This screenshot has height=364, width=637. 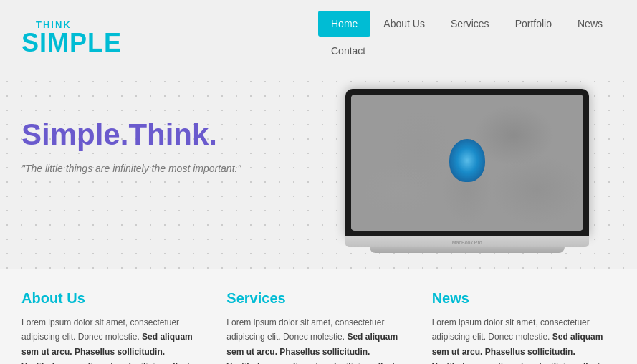 I want to click on about-card-title: About Us, so click(x=113, y=298).